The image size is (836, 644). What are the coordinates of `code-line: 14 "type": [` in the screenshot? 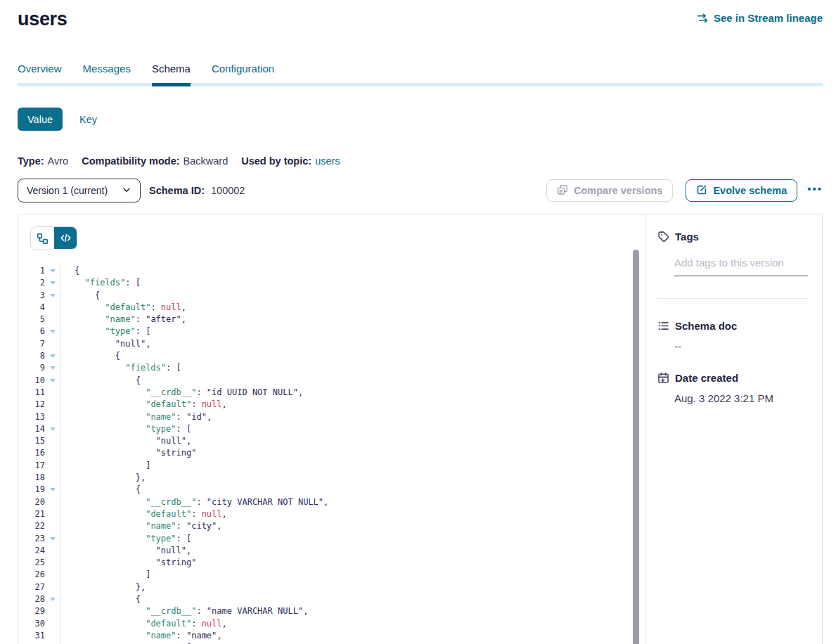 It's located at (332, 429).